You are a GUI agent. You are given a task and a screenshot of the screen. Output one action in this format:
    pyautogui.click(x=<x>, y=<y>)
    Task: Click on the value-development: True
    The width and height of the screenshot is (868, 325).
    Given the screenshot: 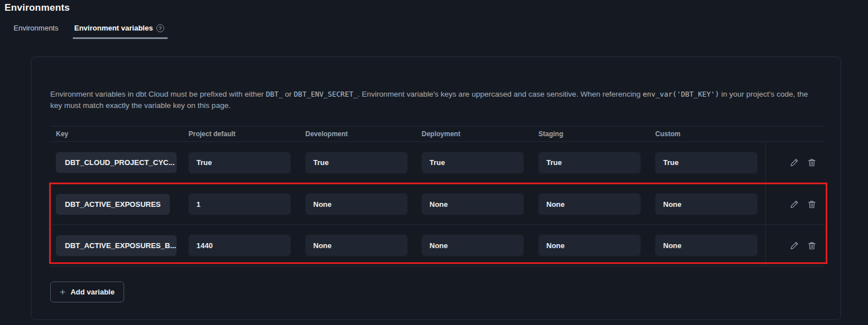 What is the action you would take?
    pyautogui.click(x=357, y=163)
    